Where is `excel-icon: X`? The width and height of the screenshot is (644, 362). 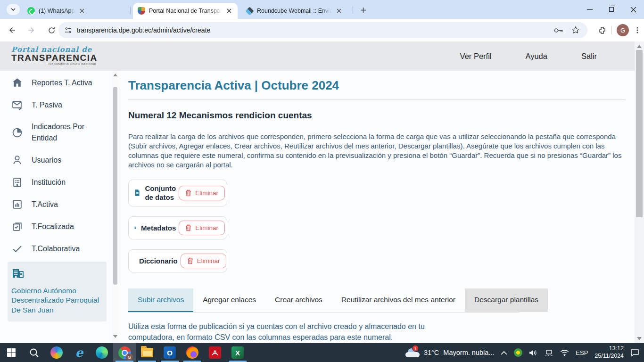 excel-icon: X is located at coordinates (238, 353).